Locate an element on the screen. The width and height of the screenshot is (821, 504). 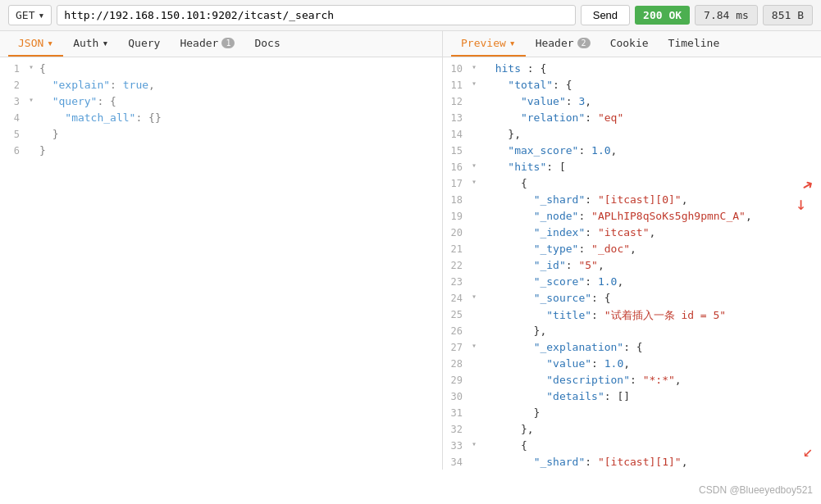
code-line: 6 } is located at coordinates (221, 152).